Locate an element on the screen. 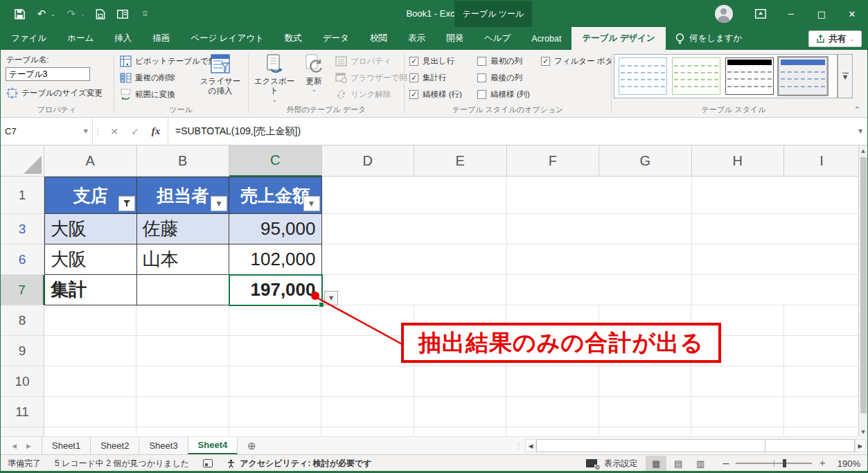 The image size is (868, 473). tab-review: 校閲 is located at coordinates (378, 39).